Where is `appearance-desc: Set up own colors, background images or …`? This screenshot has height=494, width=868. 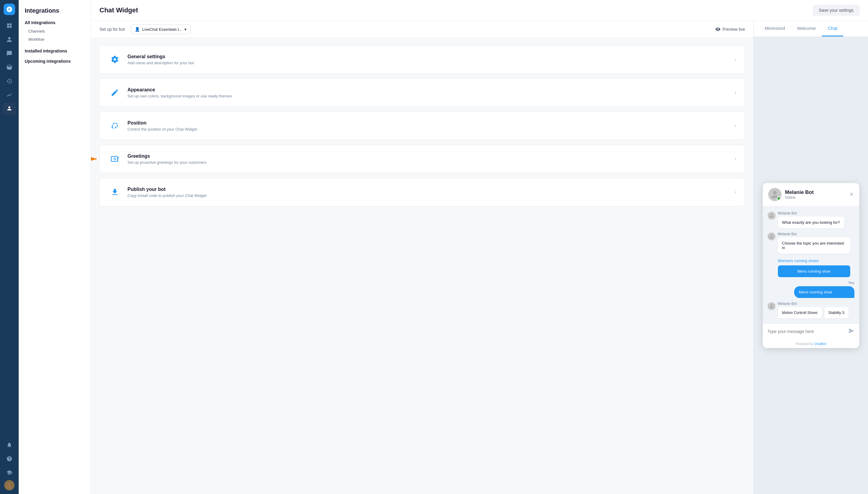 appearance-desc: Set up own colors, background images or … is located at coordinates (180, 96).